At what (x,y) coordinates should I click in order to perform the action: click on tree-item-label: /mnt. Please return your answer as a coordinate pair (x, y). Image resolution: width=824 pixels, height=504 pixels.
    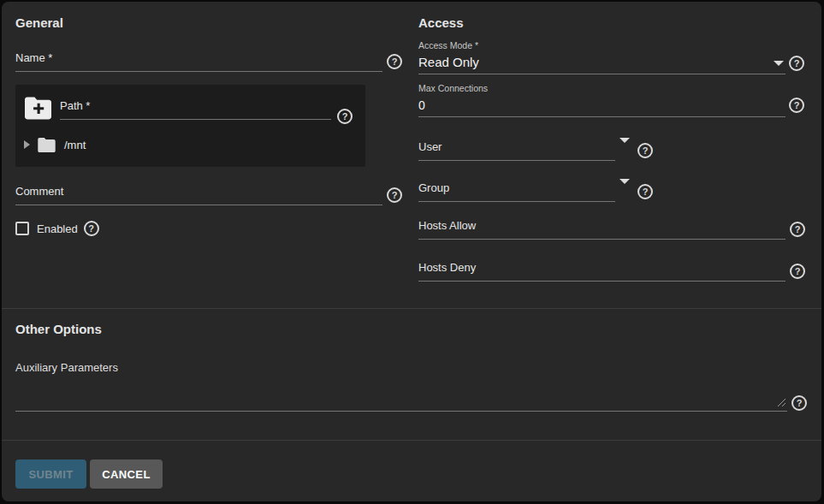
    Looking at the image, I should click on (75, 145).